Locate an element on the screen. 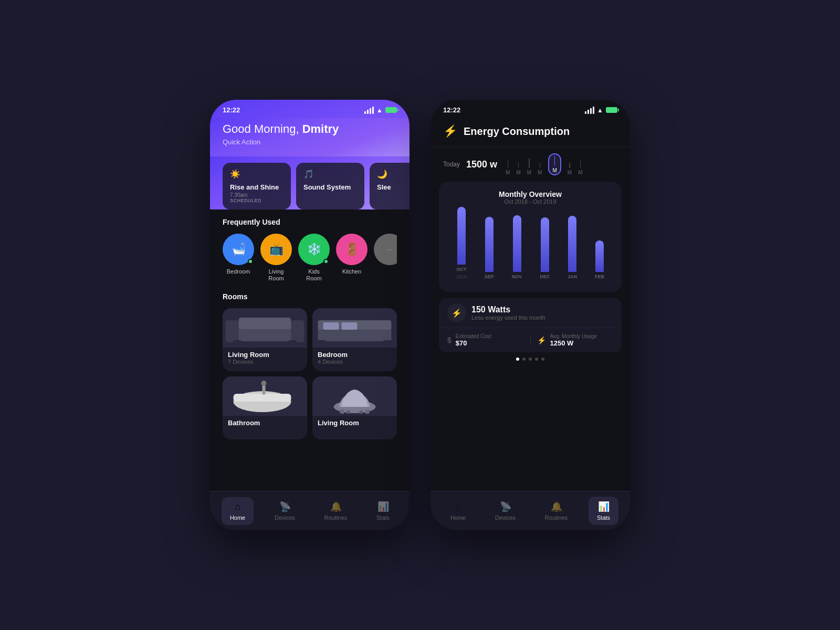 Image resolution: width=840 pixels, height=630 pixels. bar-oct-label: OCT is located at coordinates (461, 269).